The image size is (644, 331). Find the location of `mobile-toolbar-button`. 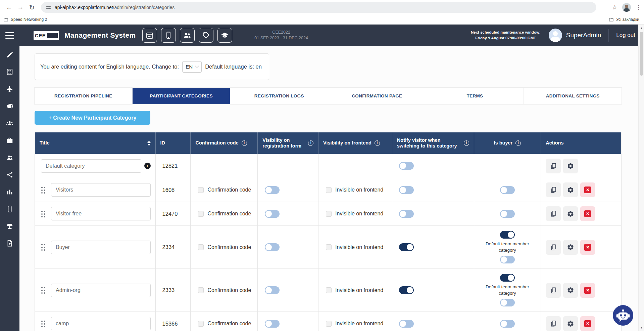

mobile-toolbar-button is located at coordinates (168, 35).